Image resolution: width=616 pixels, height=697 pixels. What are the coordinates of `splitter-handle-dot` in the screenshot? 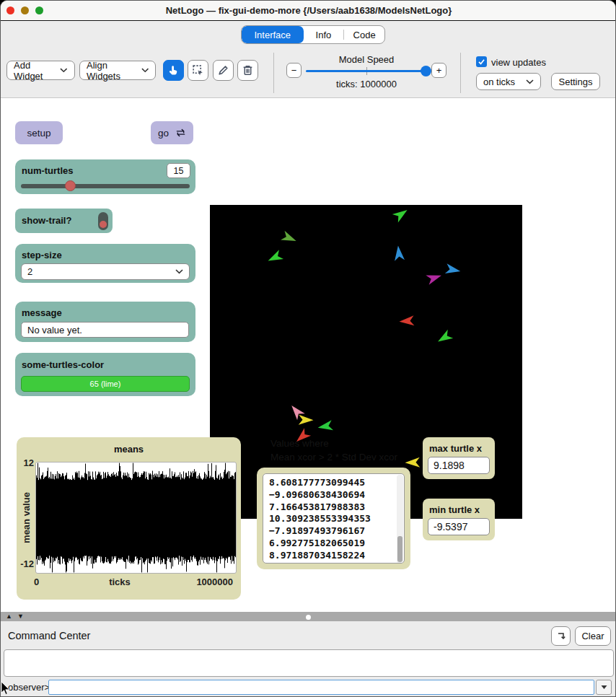 It's located at (309, 618).